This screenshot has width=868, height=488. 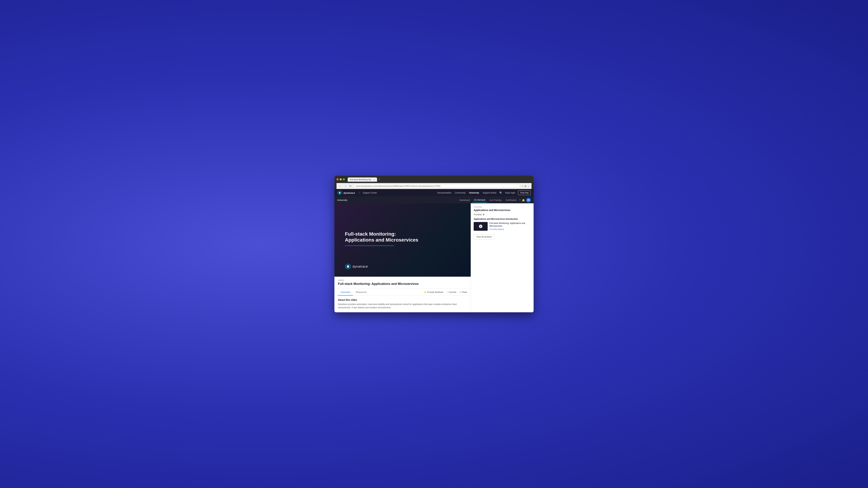 I want to click on sub-nav-on-demand: On Demand, so click(x=480, y=200).